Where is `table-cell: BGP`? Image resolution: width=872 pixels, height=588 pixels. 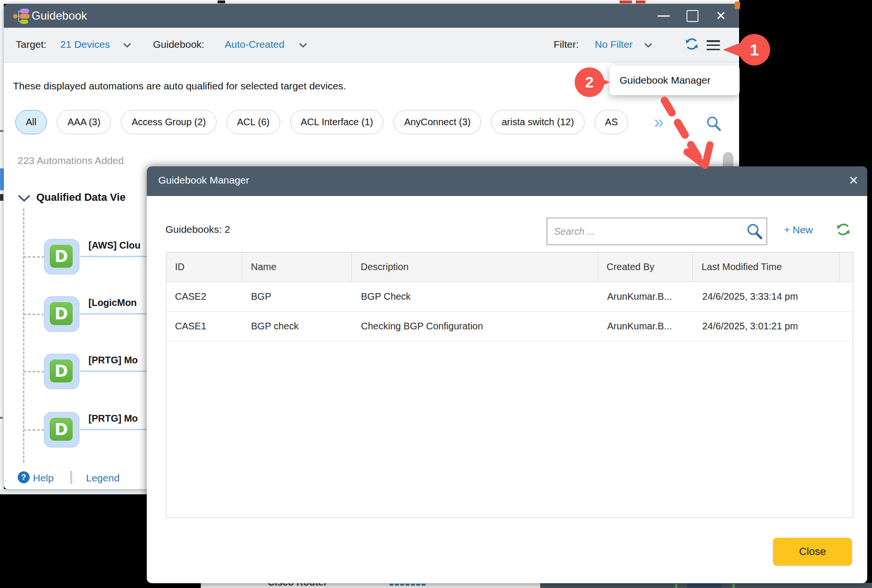
table-cell: BGP is located at coordinates (297, 296).